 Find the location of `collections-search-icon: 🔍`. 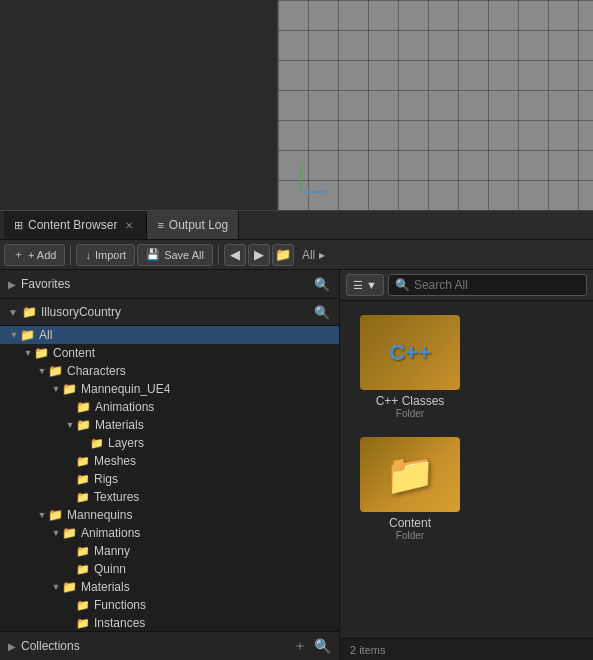

collections-search-icon: 🔍 is located at coordinates (322, 646).